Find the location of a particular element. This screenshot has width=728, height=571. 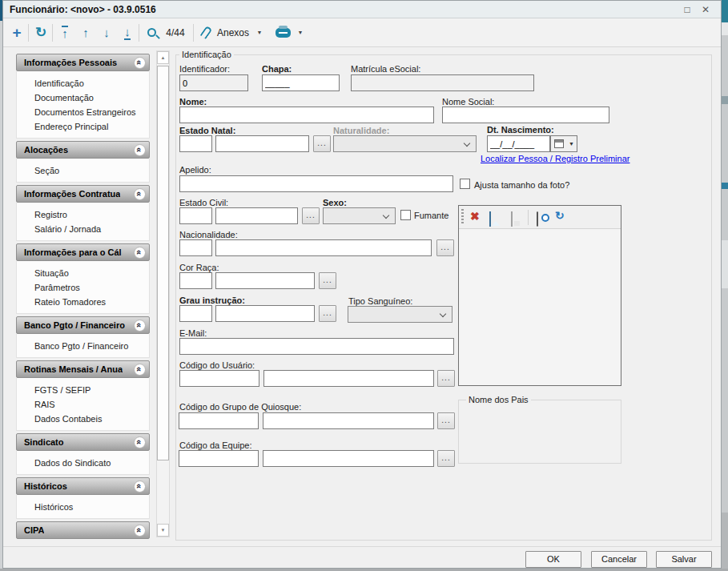

codigo-grupo-quiosque-text-field is located at coordinates (348, 421).